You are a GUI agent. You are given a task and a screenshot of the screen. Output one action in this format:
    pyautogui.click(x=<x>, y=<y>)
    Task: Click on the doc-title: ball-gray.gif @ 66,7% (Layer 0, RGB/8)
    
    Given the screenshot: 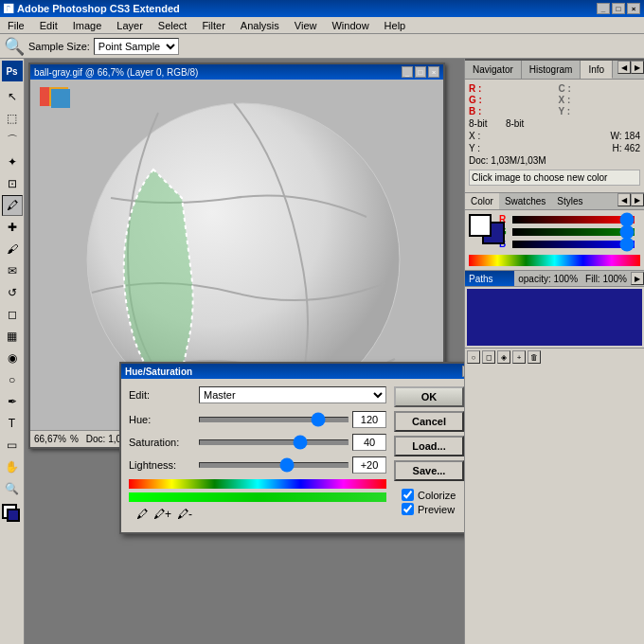 What is the action you would take?
    pyautogui.click(x=116, y=72)
    